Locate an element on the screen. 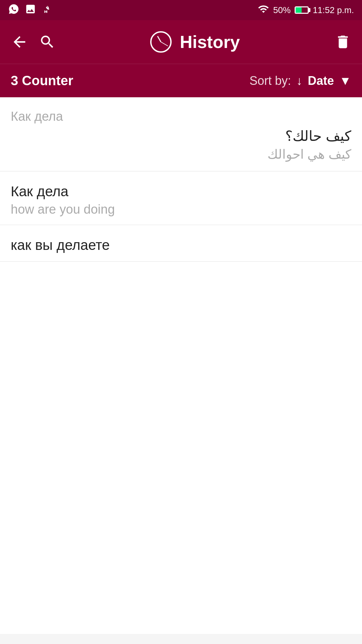 This screenshot has height=644, width=362. counter-label: 3 Counter is located at coordinates (130, 80).